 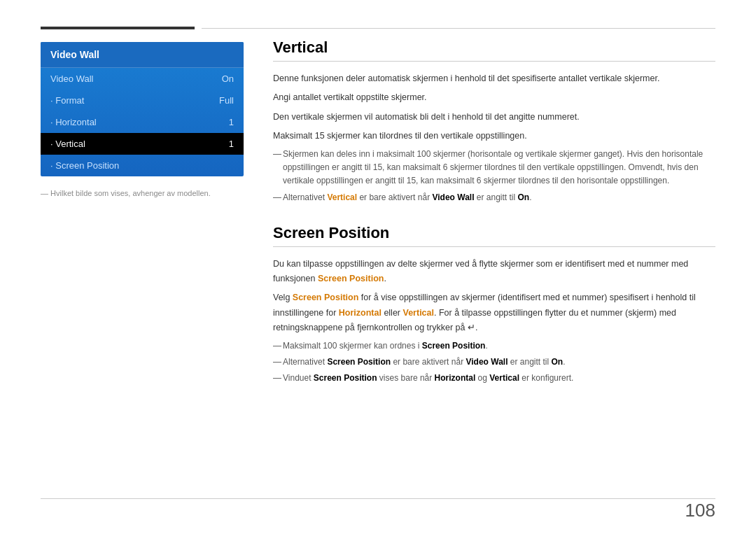 I want to click on vertical-note-1: Skjermen kan deles inn i maksimalt 100 s…, so click(x=494, y=168).